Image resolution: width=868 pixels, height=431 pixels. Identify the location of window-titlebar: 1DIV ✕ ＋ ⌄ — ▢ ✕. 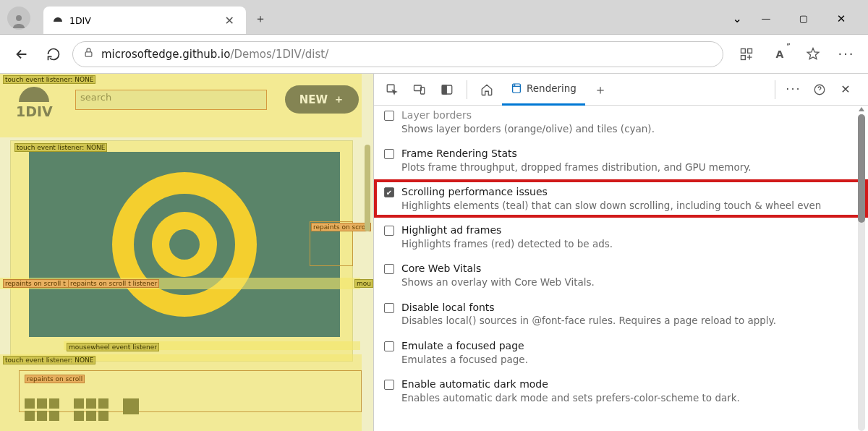
(434, 17).